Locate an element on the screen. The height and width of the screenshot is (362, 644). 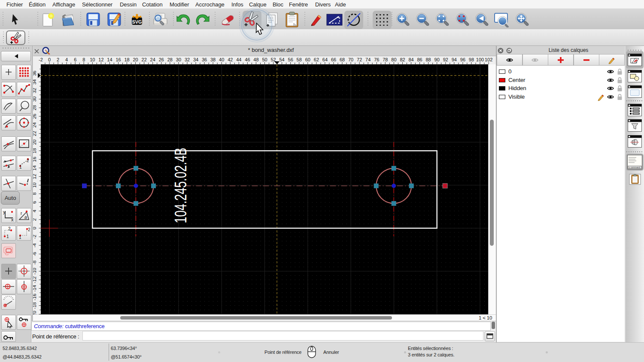
svg-text: 68 is located at coordinates (342, 60).